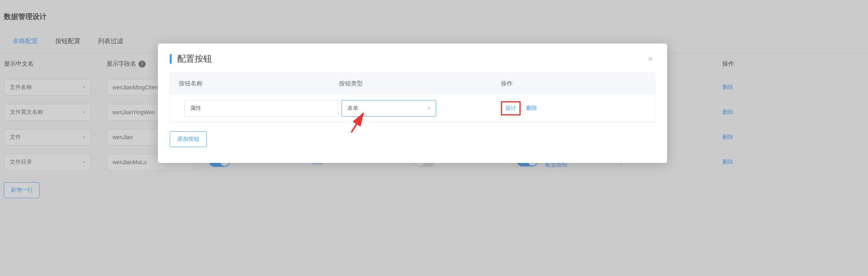 The height and width of the screenshot is (276, 868). I want to click on modal-title: 配置按钮, so click(411, 59).